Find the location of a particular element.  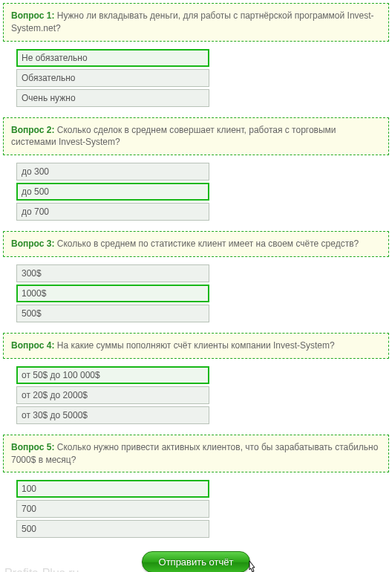

answer-option: 1000$ is located at coordinates (113, 293).